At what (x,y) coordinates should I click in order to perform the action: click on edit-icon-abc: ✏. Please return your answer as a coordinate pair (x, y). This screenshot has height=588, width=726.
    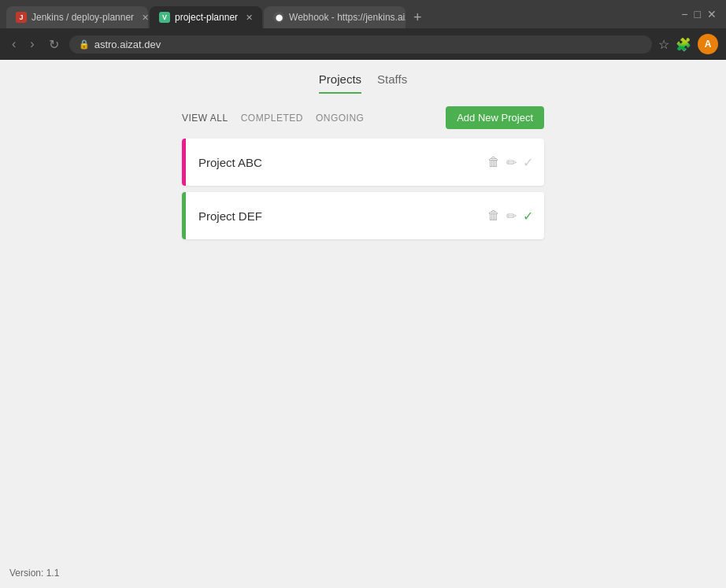
    Looking at the image, I should click on (512, 162).